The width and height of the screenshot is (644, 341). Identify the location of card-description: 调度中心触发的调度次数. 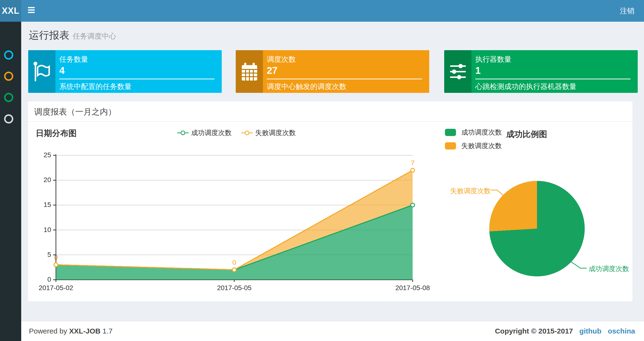
(346, 87).